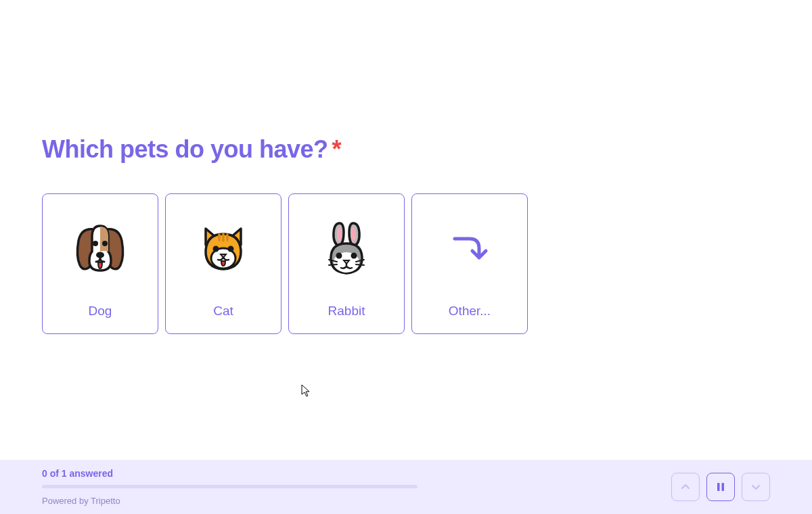  Describe the element at coordinates (685, 487) in the screenshot. I see `chevron-up-icon` at that location.